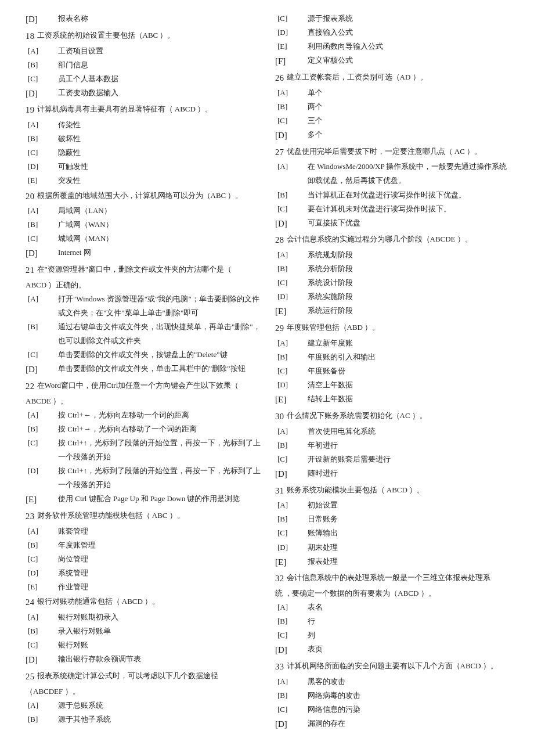 The width and height of the screenshot is (534, 756). I want to click on option-text: 突发性, so click(160, 181).